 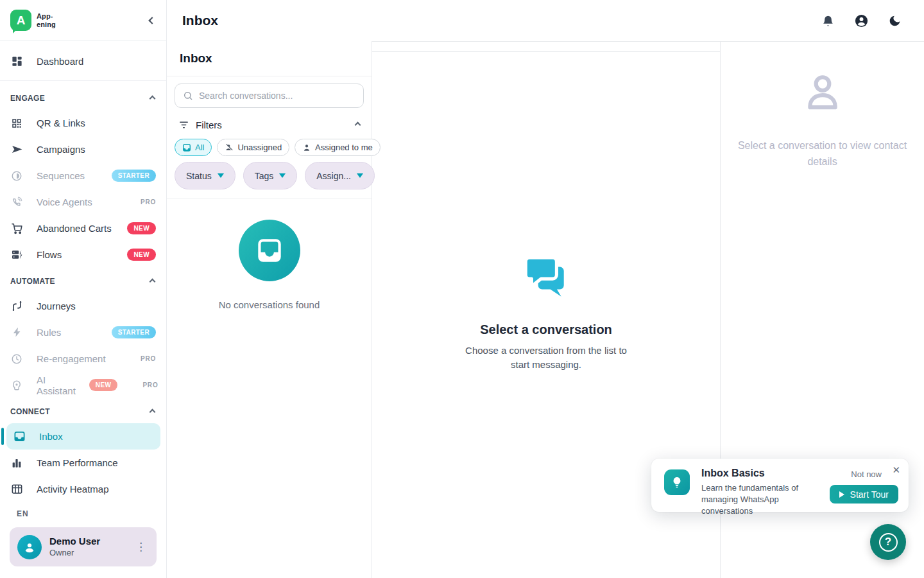 I want to click on sidebar-item-rules: Rules STARTER, so click(x=83, y=333).